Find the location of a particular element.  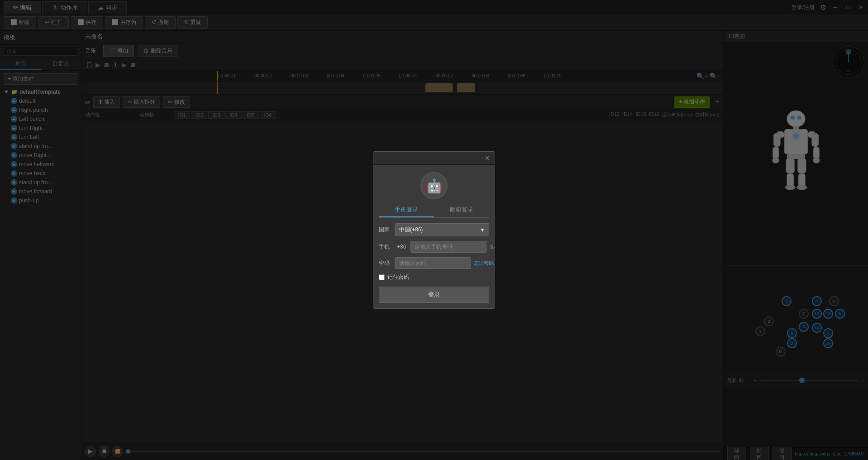

login-button: 登录 is located at coordinates (434, 295).